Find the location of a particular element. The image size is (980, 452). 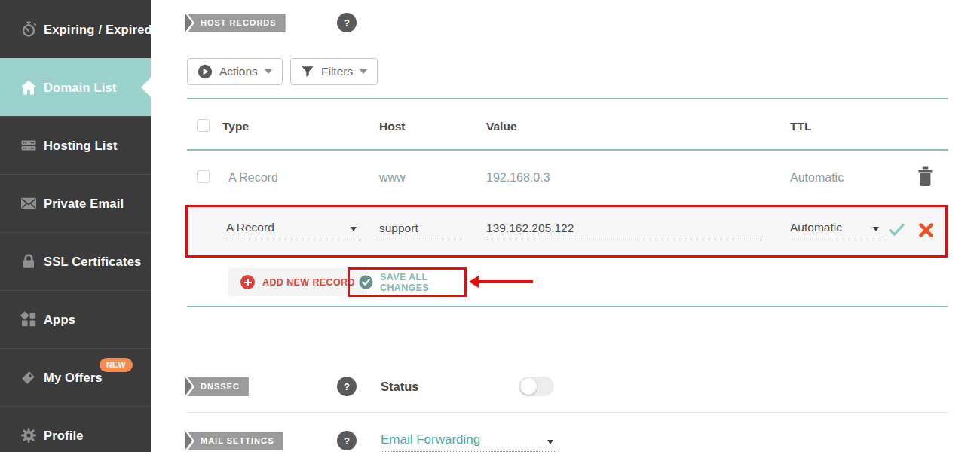

sidebar-item-ssl-certificates: SSL Certificates is located at coordinates (75, 261).